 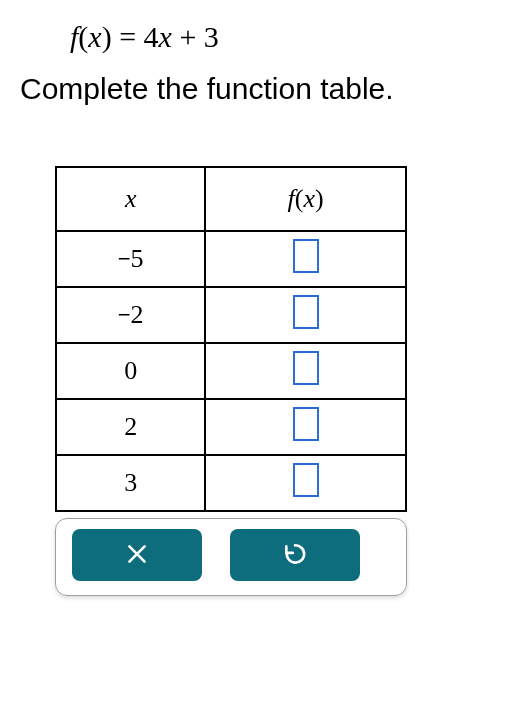 What do you see at coordinates (231, 557) in the screenshot?
I see `action-toolbar` at bounding box center [231, 557].